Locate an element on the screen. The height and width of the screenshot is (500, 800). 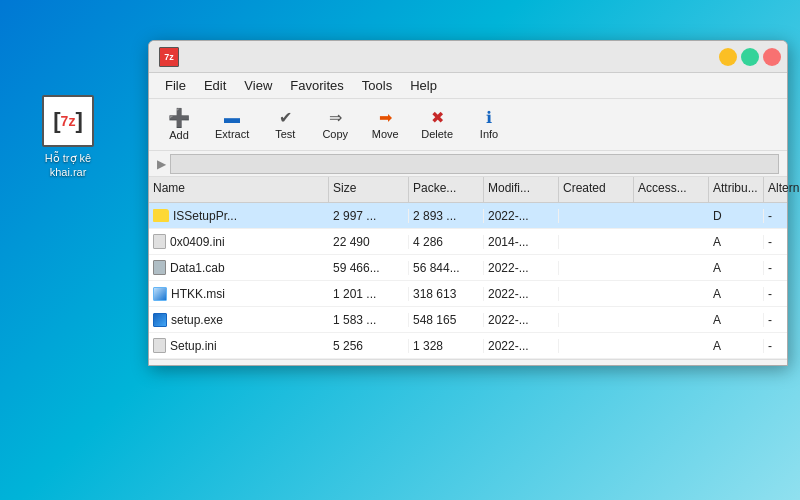
info-label: Info is located at coordinates (489, 134).